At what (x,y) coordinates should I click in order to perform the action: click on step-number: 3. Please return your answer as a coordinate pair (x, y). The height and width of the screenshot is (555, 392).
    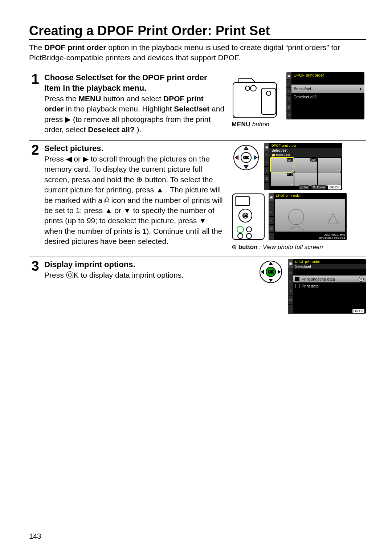
    Looking at the image, I should click on (35, 266).